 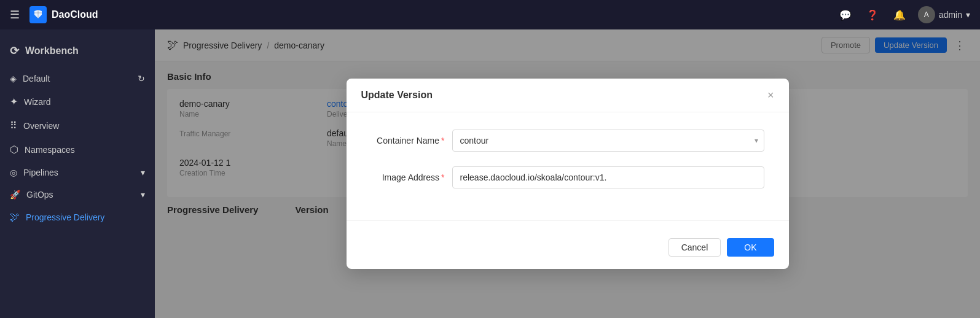 I want to click on chat-icon: 💬, so click(x=845, y=15).